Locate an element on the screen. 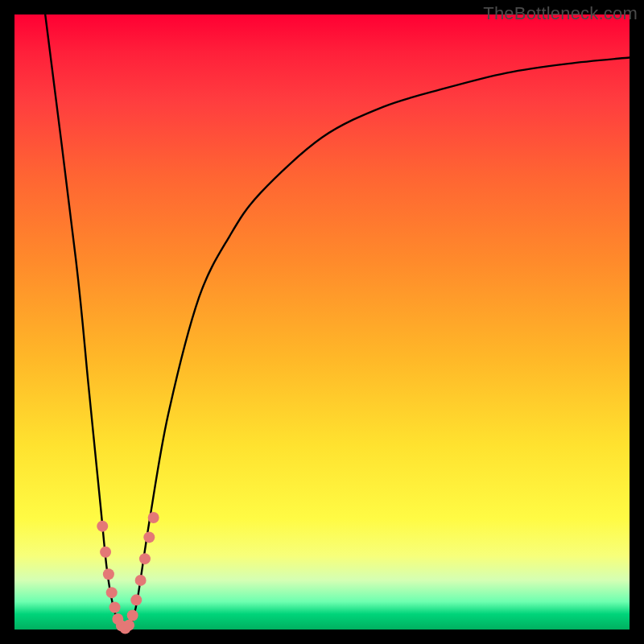 This screenshot has height=644, width=644. watermark-text: TheBottleneck.com is located at coordinates (560, 14).